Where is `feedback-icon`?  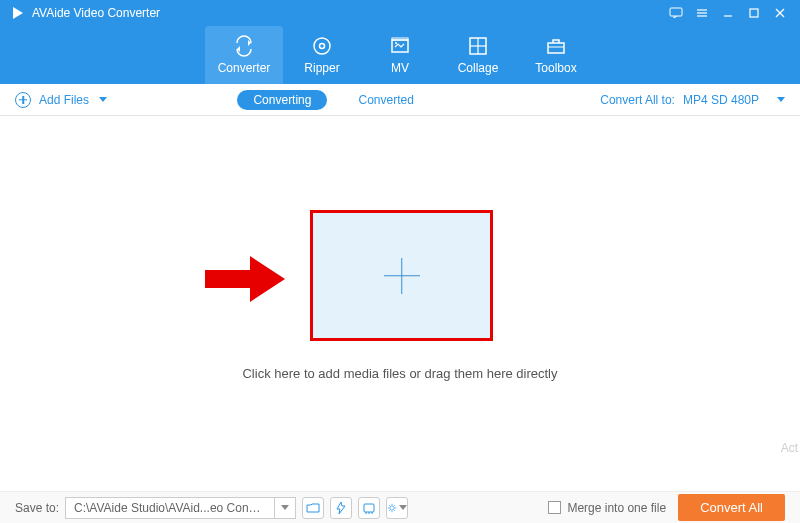 feedback-icon is located at coordinates (676, 13).